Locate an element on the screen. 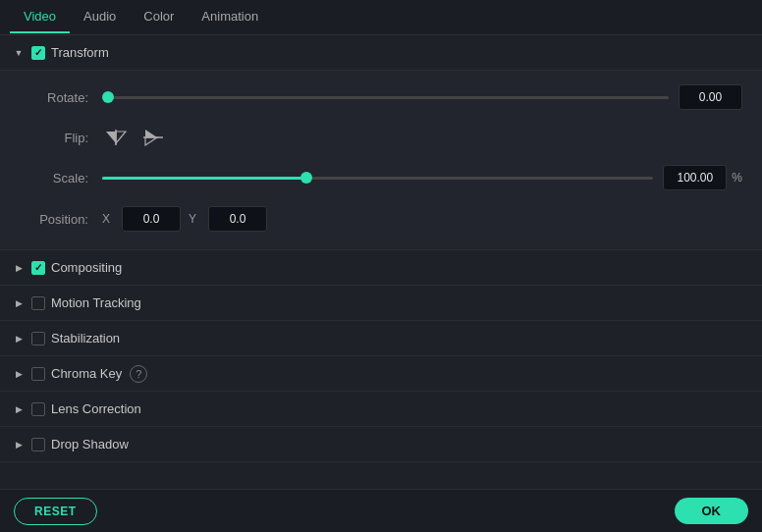 The image size is (762, 532). chroma-key-arrow-icon: ▶ is located at coordinates (19, 374).